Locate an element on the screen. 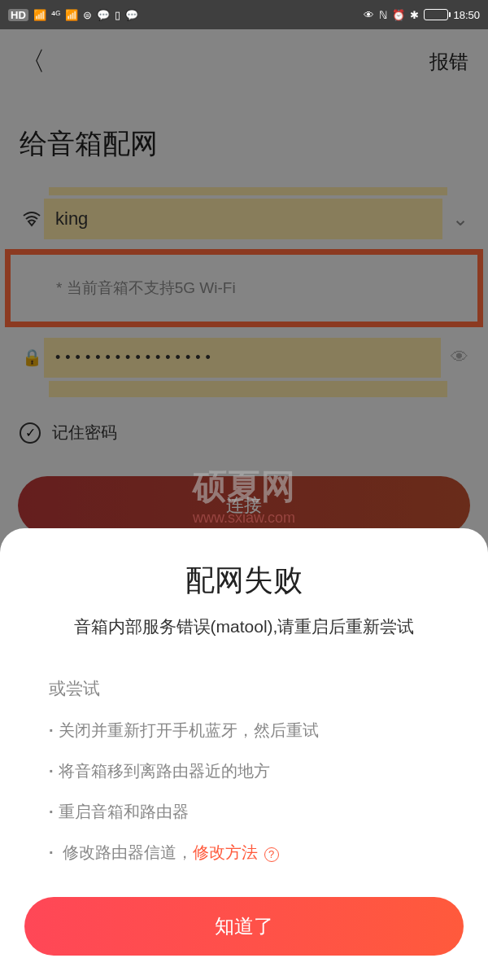 Image resolution: width=488 pixels, height=980 pixels. alarm-icon: ⏰ is located at coordinates (399, 15).